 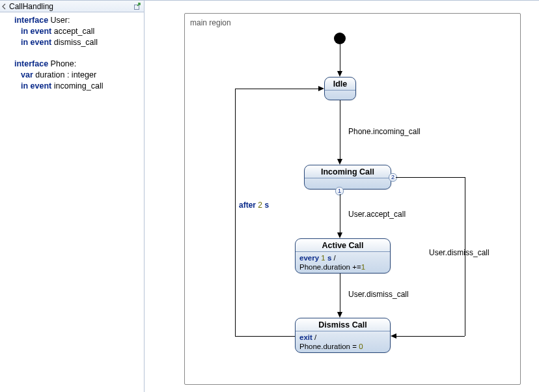 I want to click on transition-label: after 2 s, so click(x=254, y=205).